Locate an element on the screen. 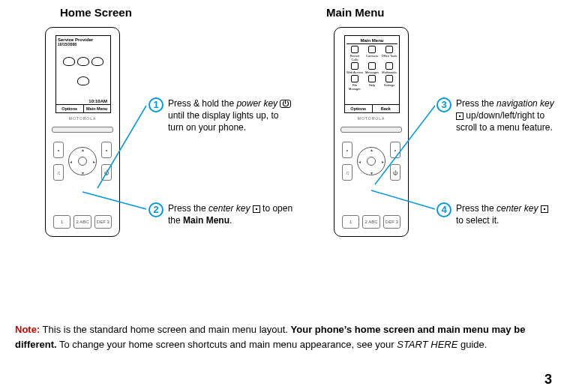  power-key-icon: ⏻ is located at coordinates (285, 103).